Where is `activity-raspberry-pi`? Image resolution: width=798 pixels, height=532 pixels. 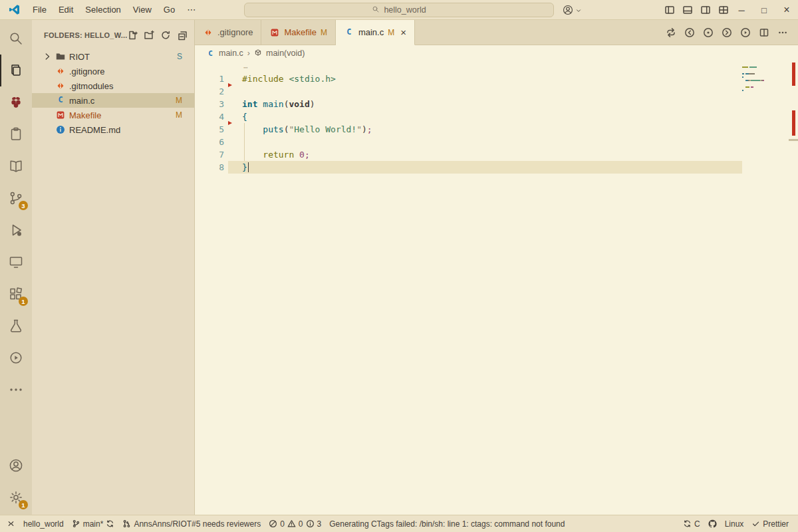
activity-raspberry-pi is located at coordinates (16, 102).